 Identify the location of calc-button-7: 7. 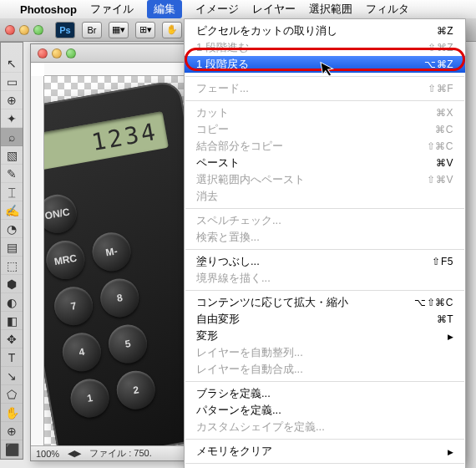
(73, 306).